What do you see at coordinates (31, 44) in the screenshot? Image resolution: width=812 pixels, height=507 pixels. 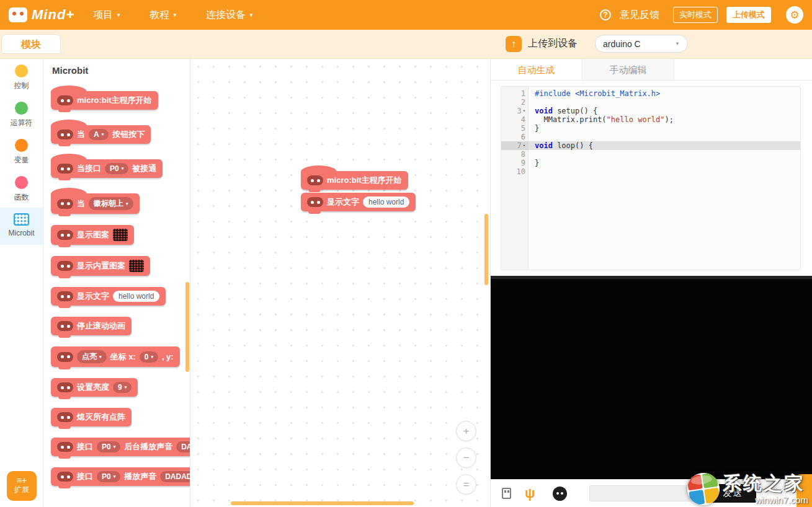 I see `tab-modules: 模块` at bounding box center [31, 44].